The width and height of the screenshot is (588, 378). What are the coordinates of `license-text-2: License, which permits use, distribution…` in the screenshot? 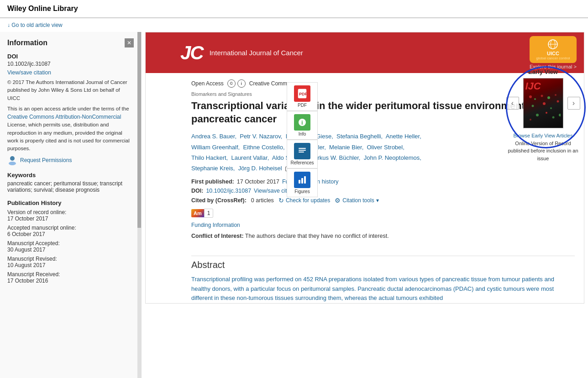 It's located at (68, 136).